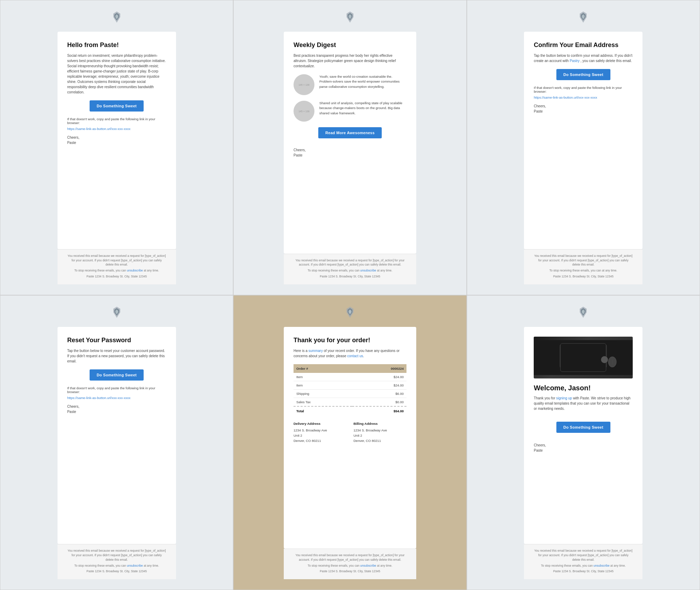  What do you see at coordinates (323, 393) in the screenshot?
I see `order-item-label: Shipping` at bounding box center [323, 393].